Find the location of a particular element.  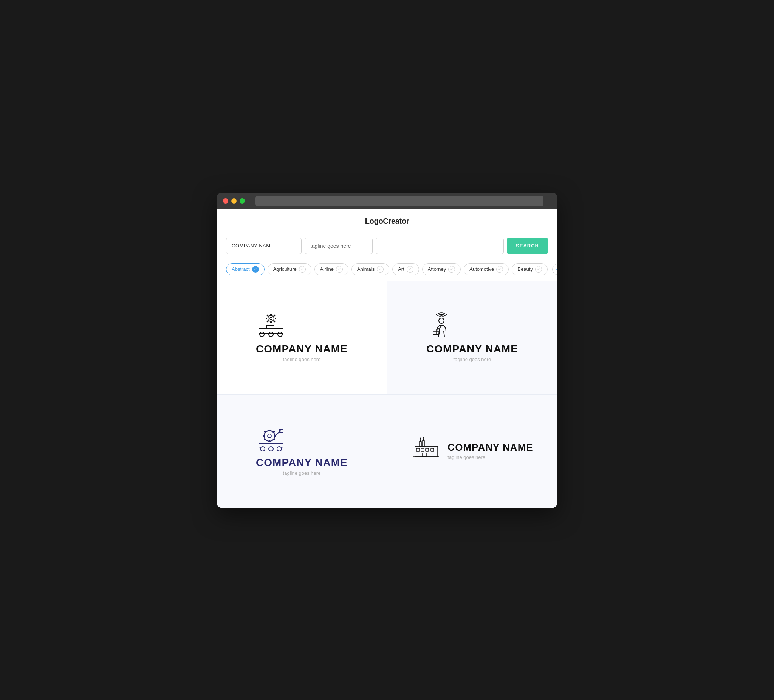

logo-content-1: COMPANY NAME tagline goes here is located at coordinates (302, 337).